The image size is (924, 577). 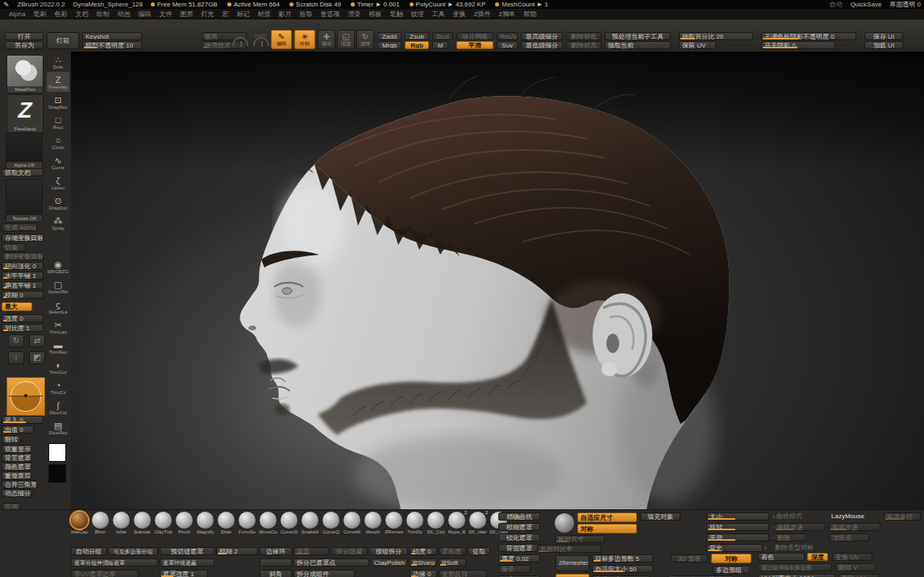 I want to click on softness-slider: 柔和度, so click(x=452, y=551).